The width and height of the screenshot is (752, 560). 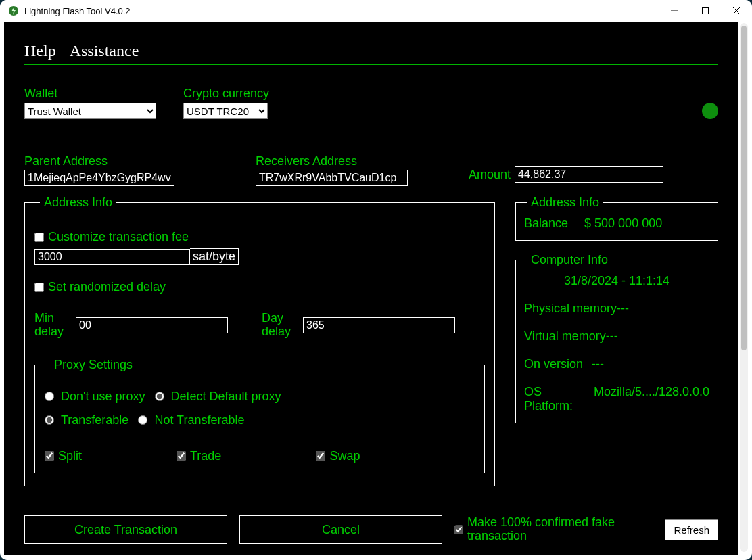 I want to click on maximize-button, so click(x=705, y=11).